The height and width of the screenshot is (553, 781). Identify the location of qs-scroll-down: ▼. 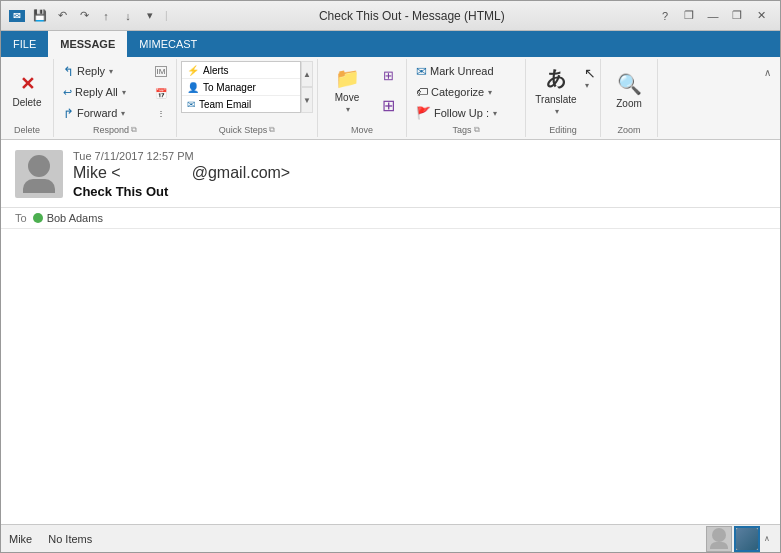
(307, 100).